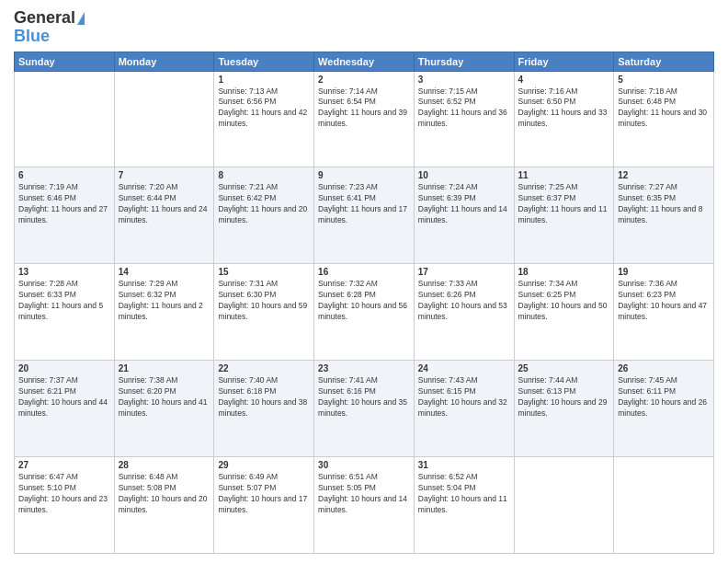 The width and height of the screenshot is (728, 563). I want to click on day-info: Sunrise: 7:20 AM Sunset: 6:44 PM Dayligh…, so click(165, 204).